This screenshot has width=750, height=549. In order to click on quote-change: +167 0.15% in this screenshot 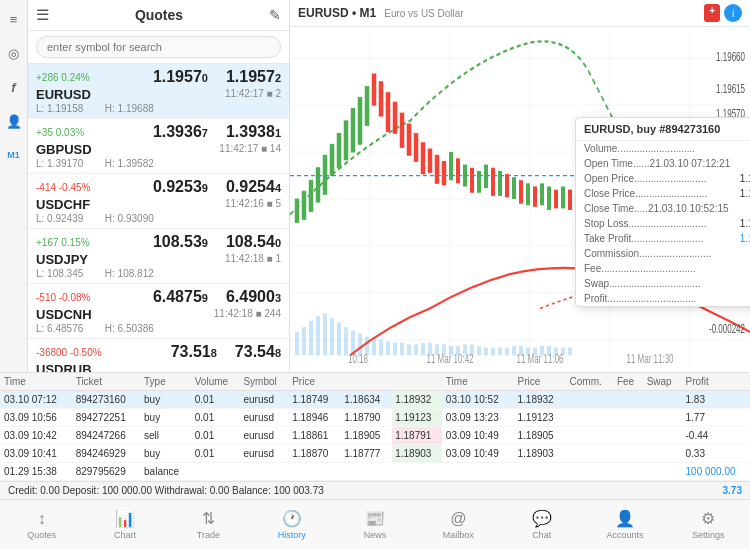, I will do `click(63, 242)`.